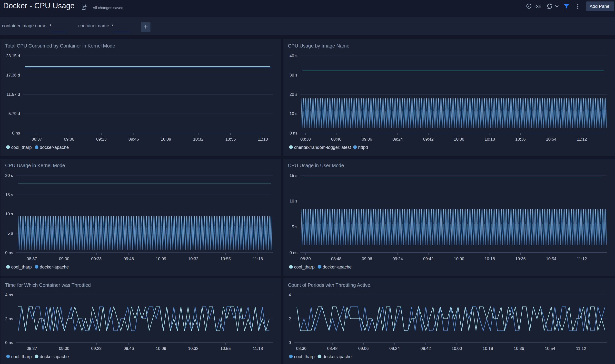 The height and width of the screenshot is (364, 615). What do you see at coordinates (9, 295) in the screenshot?
I see `svg-text: 4 ns` at bounding box center [9, 295].